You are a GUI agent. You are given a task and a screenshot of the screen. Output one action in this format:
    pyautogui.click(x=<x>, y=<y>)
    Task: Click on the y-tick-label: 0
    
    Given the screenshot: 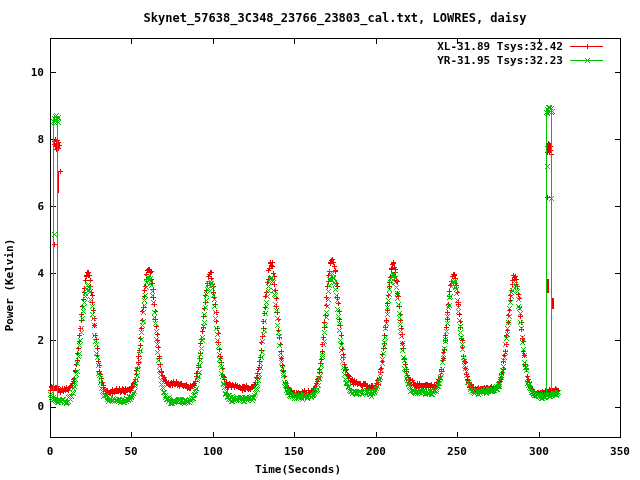 What is the action you would take?
    pyautogui.click(x=25, y=406)
    